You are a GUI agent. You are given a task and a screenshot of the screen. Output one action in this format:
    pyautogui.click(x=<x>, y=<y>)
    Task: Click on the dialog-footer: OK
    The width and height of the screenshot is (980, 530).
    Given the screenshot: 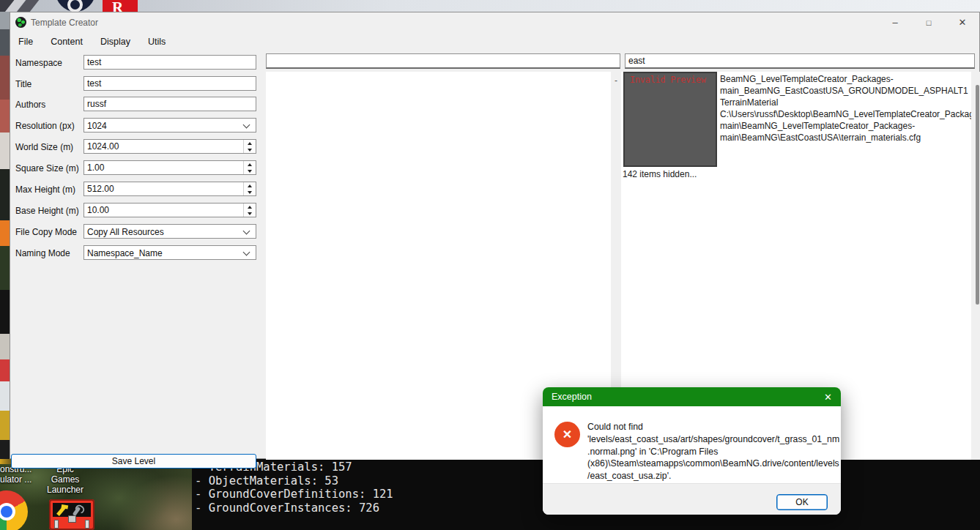 What is the action you would take?
    pyautogui.click(x=691, y=499)
    